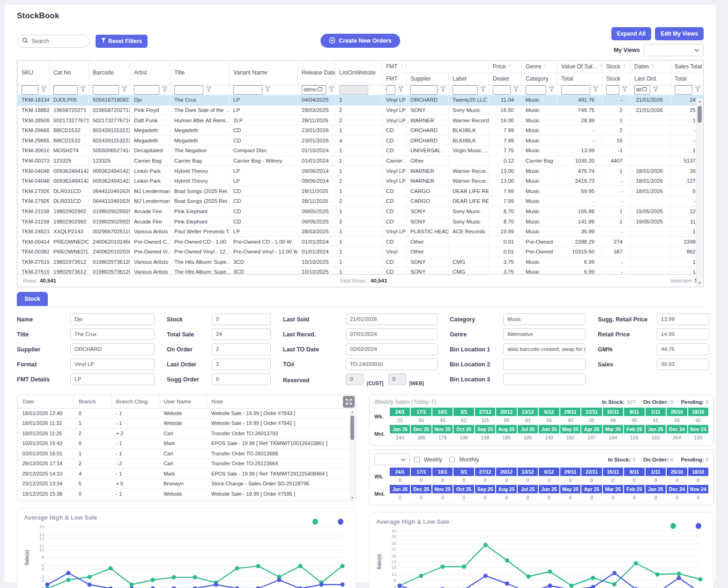  I want to click on create-new-orders-button: Create New Orders, so click(360, 41).